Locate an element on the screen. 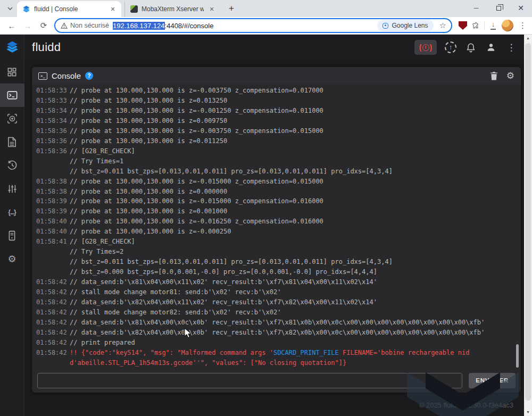 The image size is (532, 416). app-bar: fluidd ( ! ) ↑ ⋮ is located at coordinates (275, 47).